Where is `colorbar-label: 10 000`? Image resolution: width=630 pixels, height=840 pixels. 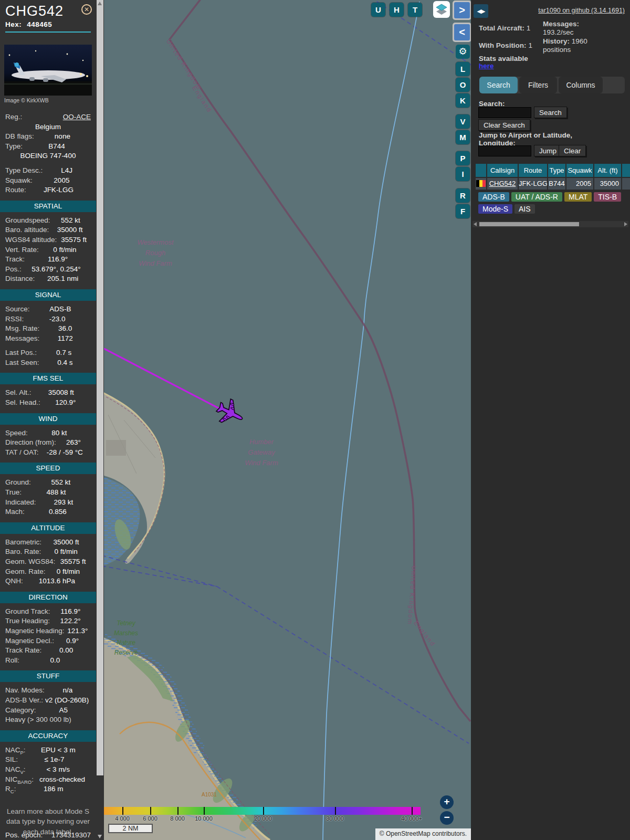
colorbar-label: 10 000 is located at coordinates (204, 818).